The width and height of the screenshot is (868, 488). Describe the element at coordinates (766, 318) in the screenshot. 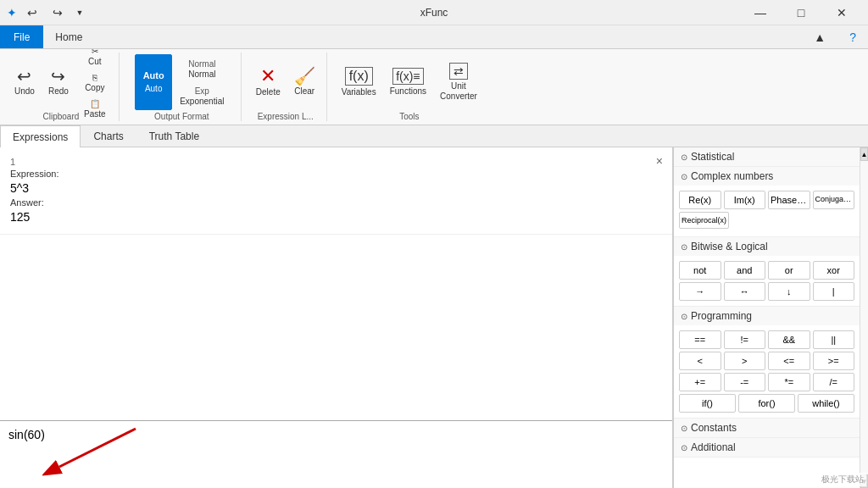

I see `right-panel: ⊙ Statistical ⊙ Complex numbers Re(x) Im…` at that location.